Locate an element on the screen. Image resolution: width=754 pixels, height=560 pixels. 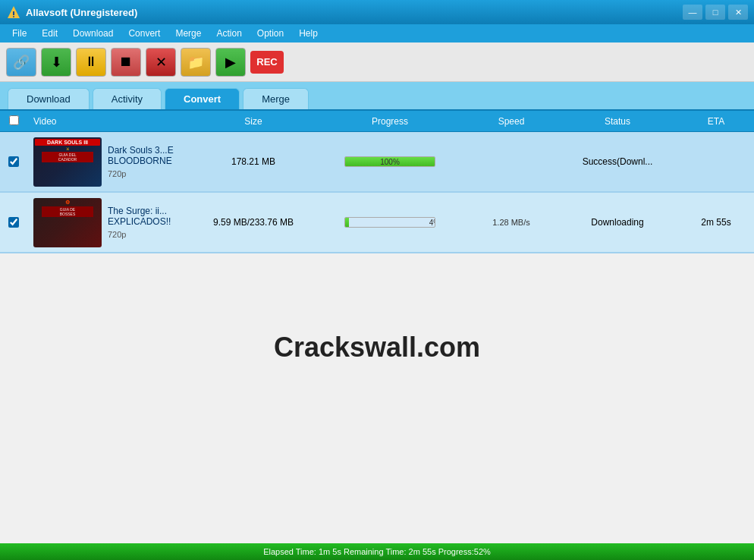
row1-progress-fill: 100% is located at coordinates (390, 162).